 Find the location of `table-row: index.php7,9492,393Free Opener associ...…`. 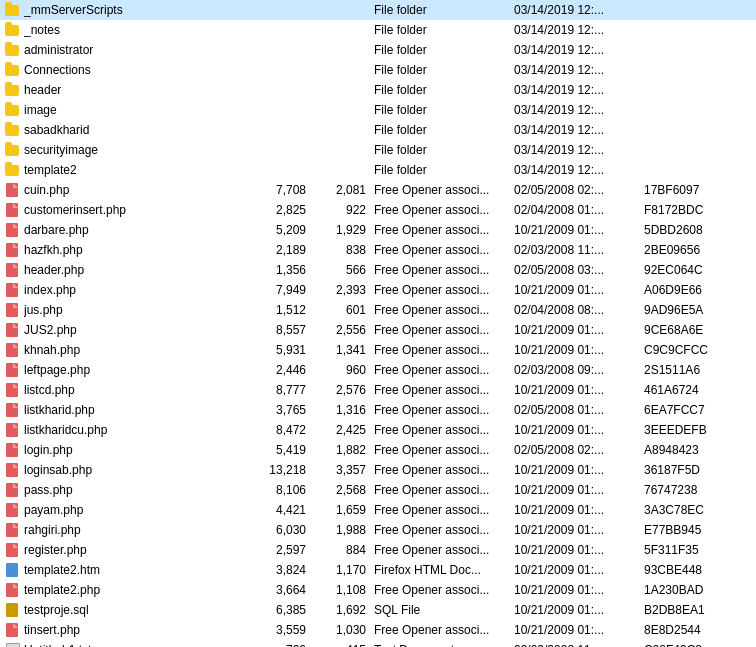

table-row: index.php7,9492,393Free Opener associ...… is located at coordinates (378, 290).